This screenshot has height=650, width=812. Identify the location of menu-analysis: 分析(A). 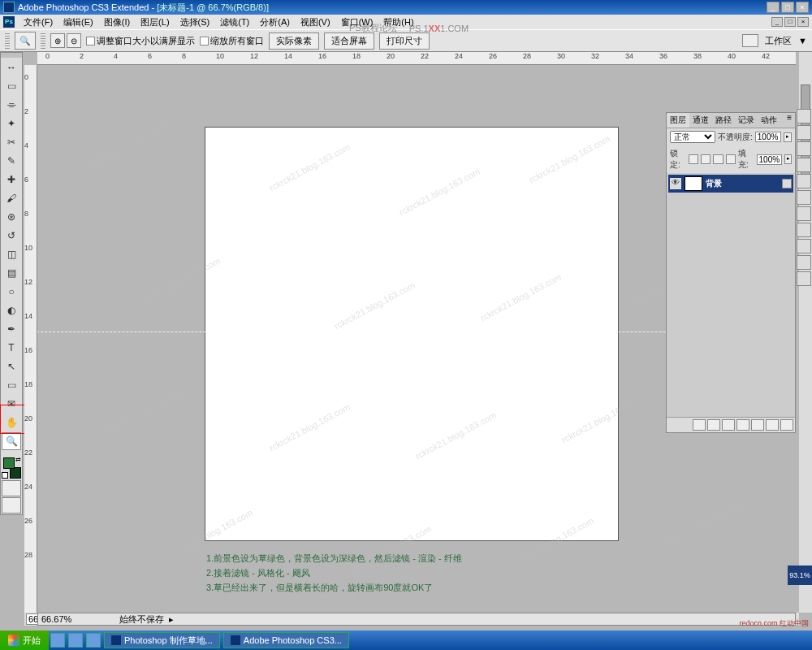
(274, 23).